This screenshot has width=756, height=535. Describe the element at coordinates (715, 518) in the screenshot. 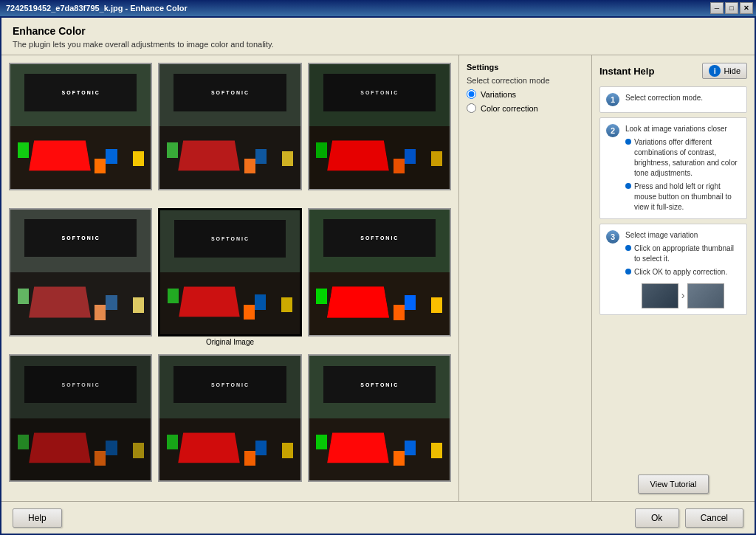

I see `cancel-button: Cancel` at that location.